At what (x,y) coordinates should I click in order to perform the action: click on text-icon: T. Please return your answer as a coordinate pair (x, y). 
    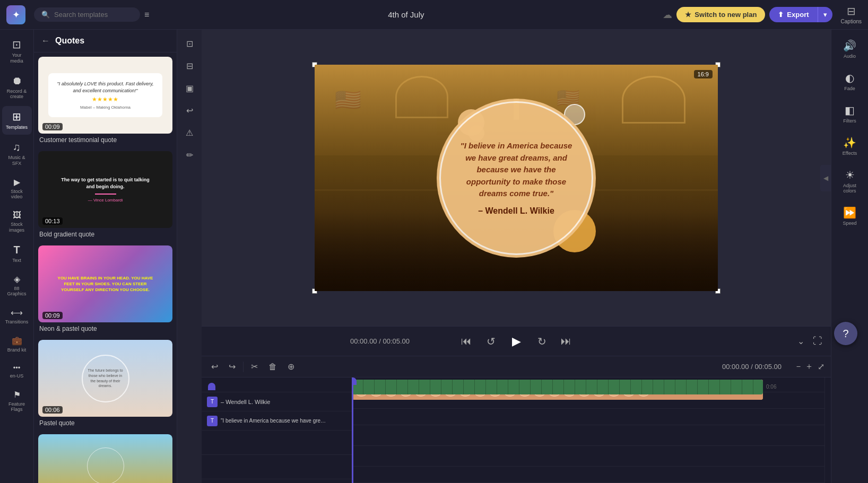
    Looking at the image, I should click on (16, 250).